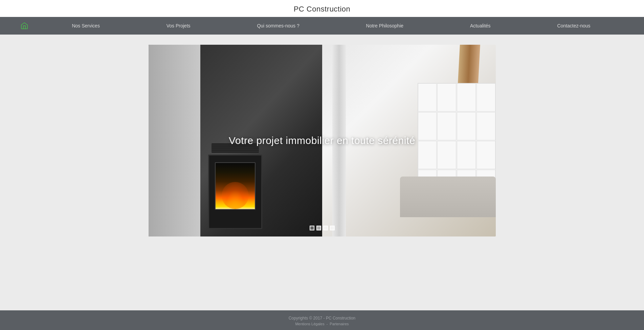 Image resolution: width=644 pixels, height=330 pixels. I want to click on nav-vos-projets: Vos Projets, so click(179, 26).